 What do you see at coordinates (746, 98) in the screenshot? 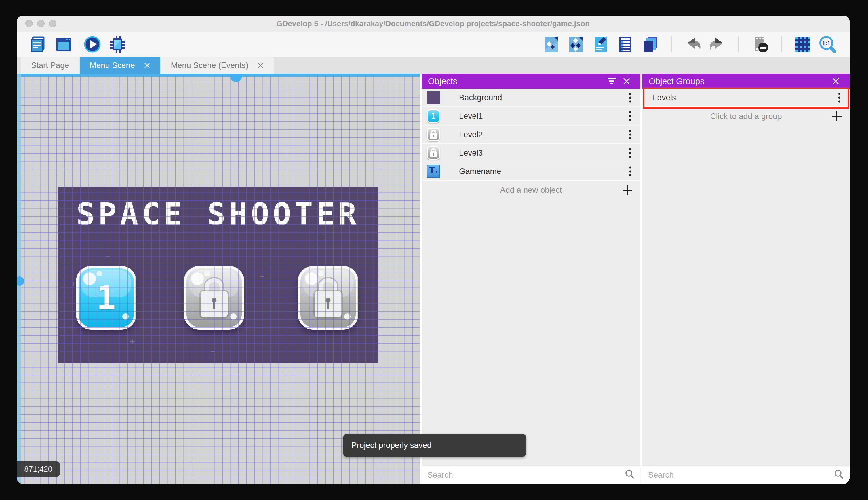
I see `group-row-levels: Levels` at bounding box center [746, 98].